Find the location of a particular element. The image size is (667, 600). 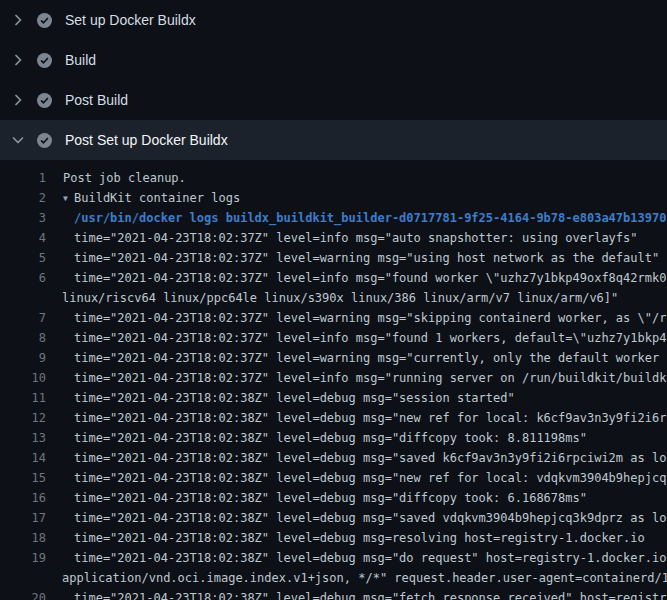

line-number: 14 is located at coordinates (23, 458).